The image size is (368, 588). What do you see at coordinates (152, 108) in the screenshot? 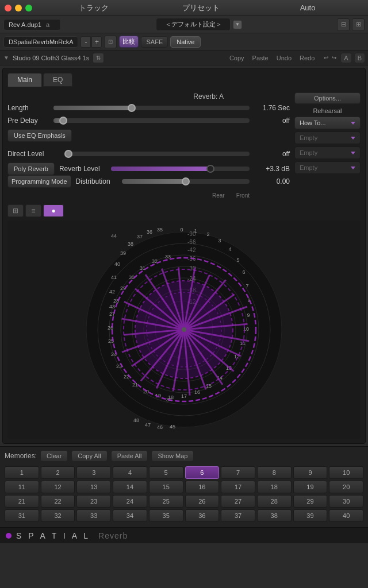
I see `length-slider` at bounding box center [152, 108].